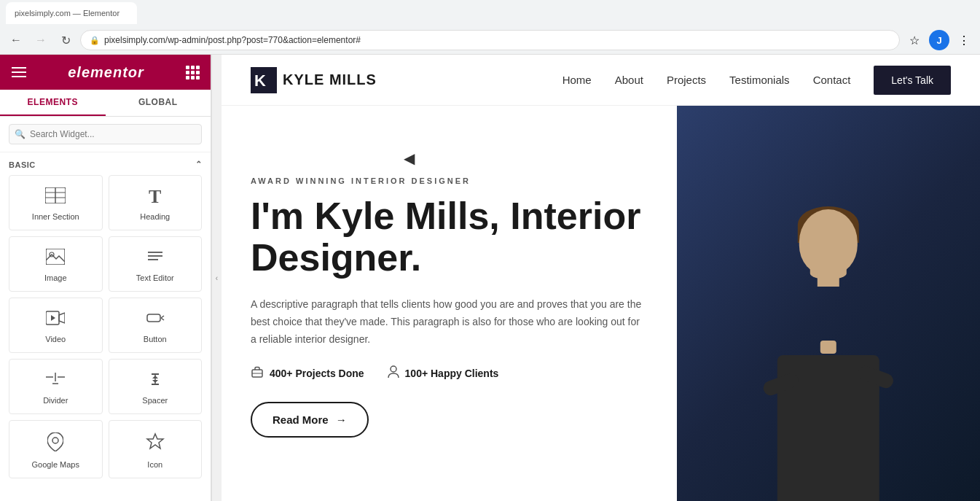 This screenshot has width=980, height=501. I want to click on widget-divider: Divider, so click(55, 387).